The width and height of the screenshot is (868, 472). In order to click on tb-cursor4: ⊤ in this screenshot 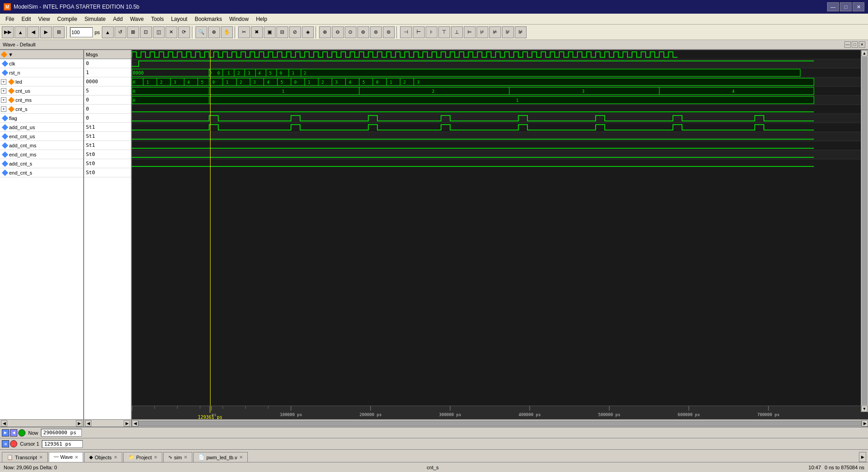, I will do `click(444, 32)`.